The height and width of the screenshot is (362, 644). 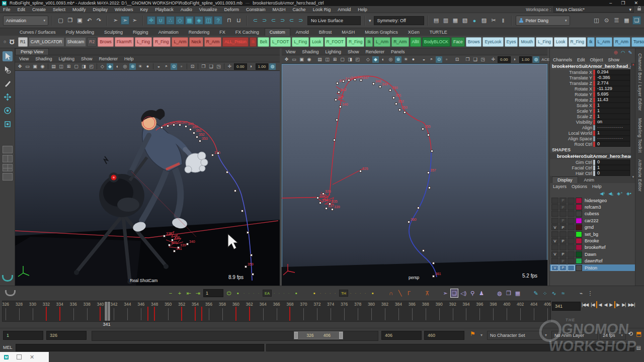 What do you see at coordinates (463, 293) in the screenshot?
I see `audio-icon: ◁)` at bounding box center [463, 293].